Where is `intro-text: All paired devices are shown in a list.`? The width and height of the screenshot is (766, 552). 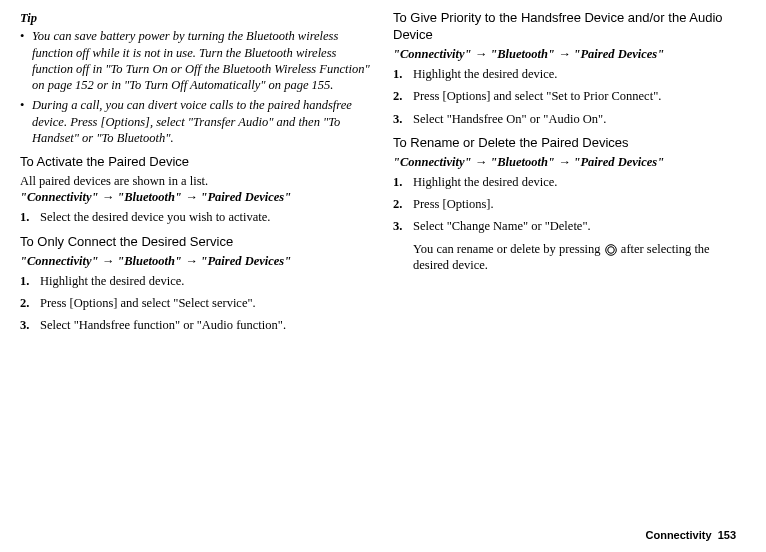
intro-text: All paired devices are shown in a list. is located at coordinates (196, 181).